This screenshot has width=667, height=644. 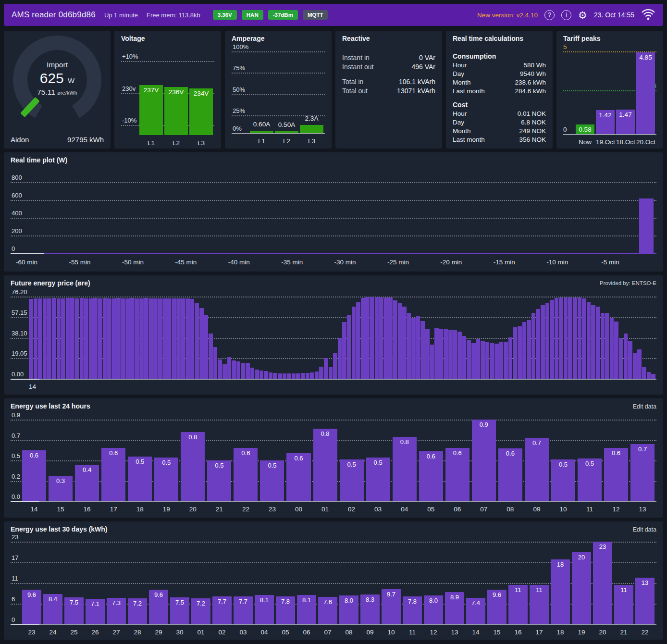 What do you see at coordinates (113, 475) in the screenshot?
I see `last24-bar-17: 0.617` at bounding box center [113, 475].